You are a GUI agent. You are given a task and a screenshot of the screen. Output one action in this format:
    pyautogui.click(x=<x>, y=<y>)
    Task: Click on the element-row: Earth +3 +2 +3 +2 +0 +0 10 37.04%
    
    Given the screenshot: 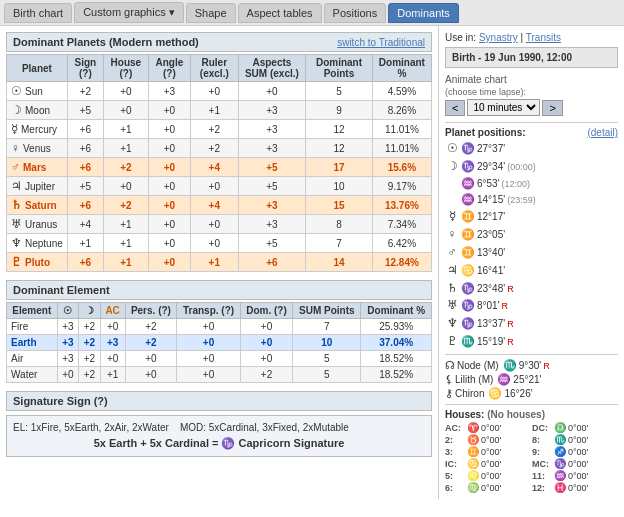 What is the action you would take?
    pyautogui.click(x=220, y=343)
    